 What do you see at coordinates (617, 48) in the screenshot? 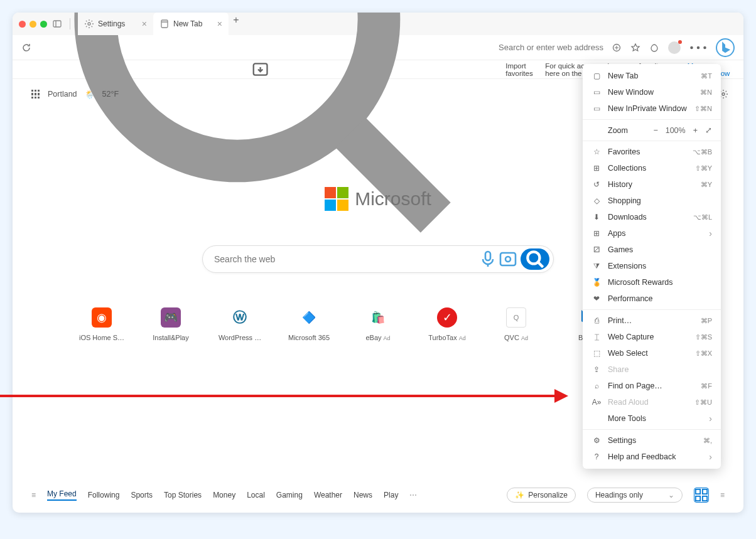
I see `shopping-icon` at bounding box center [617, 48].